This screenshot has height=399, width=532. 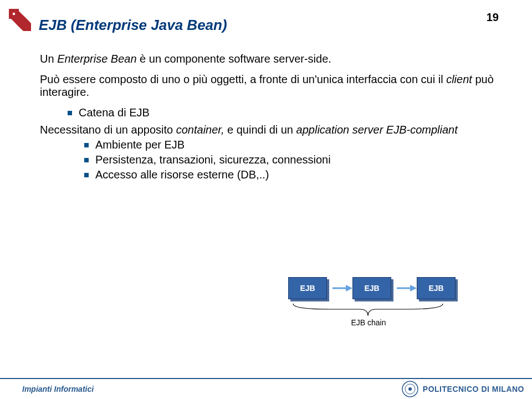 I want to click on footer-left-text: Impianti Informatici, so click(x=58, y=389).